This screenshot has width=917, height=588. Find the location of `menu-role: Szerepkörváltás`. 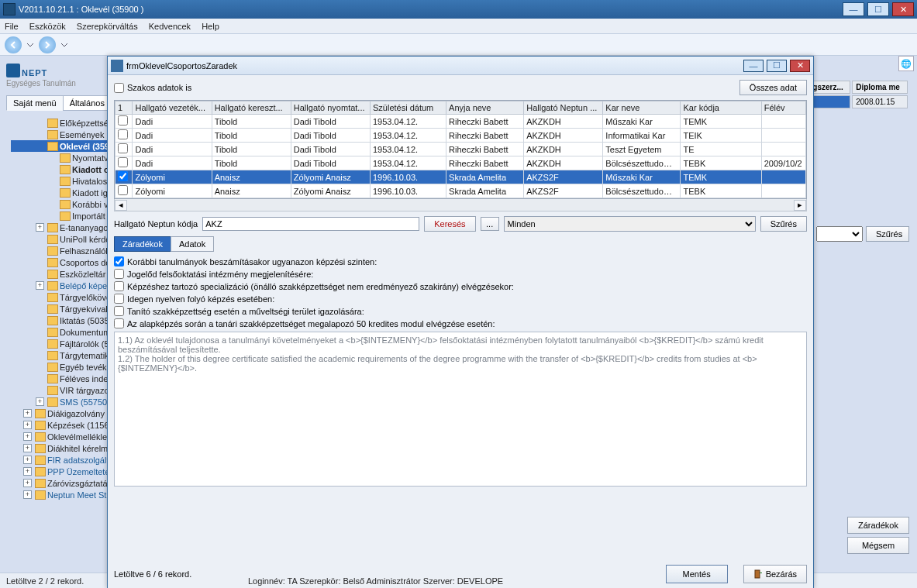

menu-role: Szerepkörváltás is located at coordinates (107, 26).